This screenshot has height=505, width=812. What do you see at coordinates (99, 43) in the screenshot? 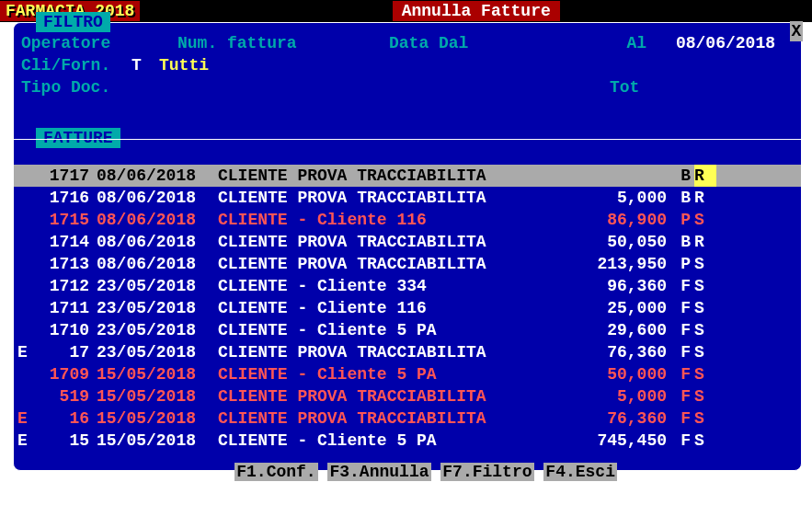
I see `operatore-label: Operatore` at bounding box center [99, 43].